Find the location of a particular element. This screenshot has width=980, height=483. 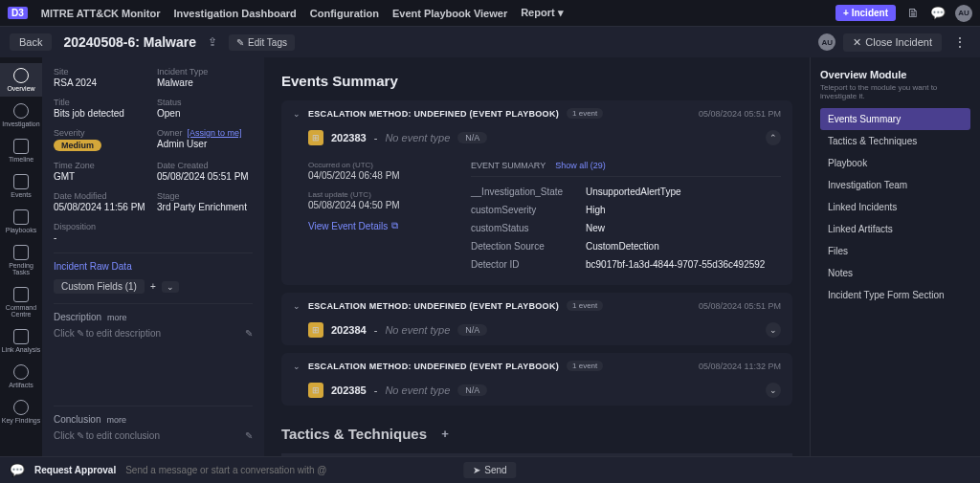

command-icon is located at coordinates (21, 295).